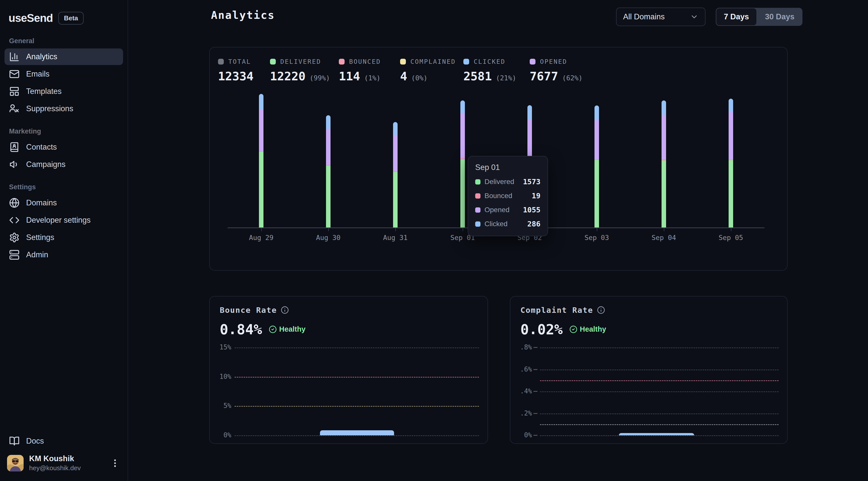 This screenshot has height=481, width=868. What do you see at coordinates (659, 348) in the screenshot?
I see `gridline-.8pct` at bounding box center [659, 348].